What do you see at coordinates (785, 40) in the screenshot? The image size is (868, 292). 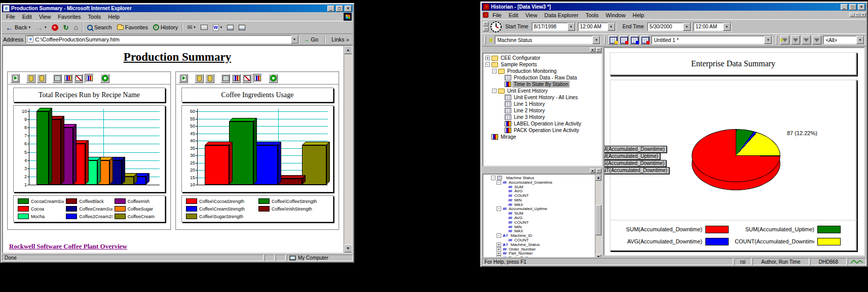 I see `filter-add-button: ✱` at bounding box center [785, 40].